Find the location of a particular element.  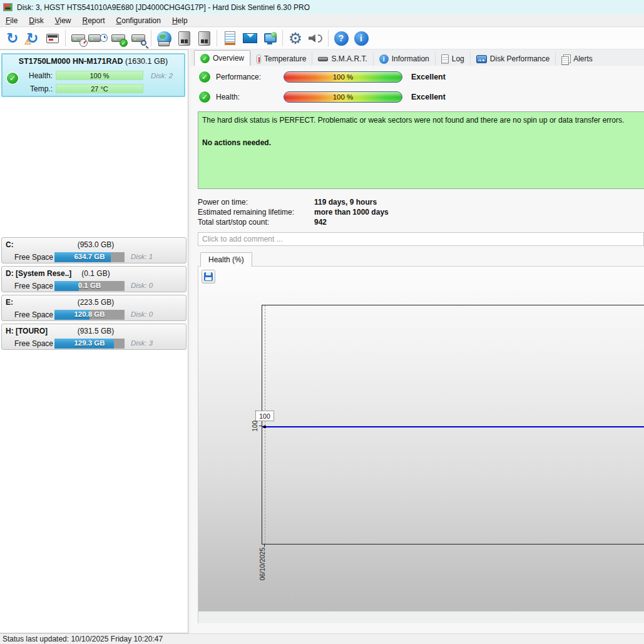

disk-number-label: Disk: 2 is located at coordinates (161, 76).